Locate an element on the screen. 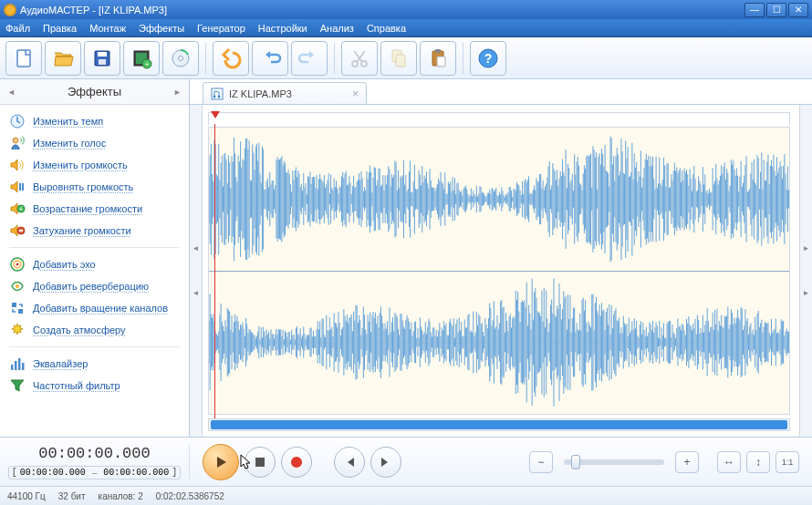 The height and width of the screenshot is (505, 812). skip-end-button is located at coordinates (386, 462).